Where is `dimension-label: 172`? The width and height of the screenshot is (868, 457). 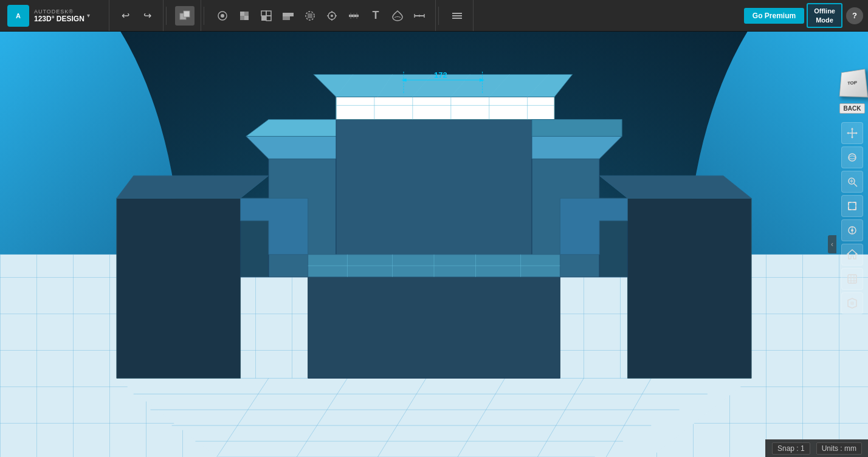 dimension-label: 172 is located at coordinates (441, 75).